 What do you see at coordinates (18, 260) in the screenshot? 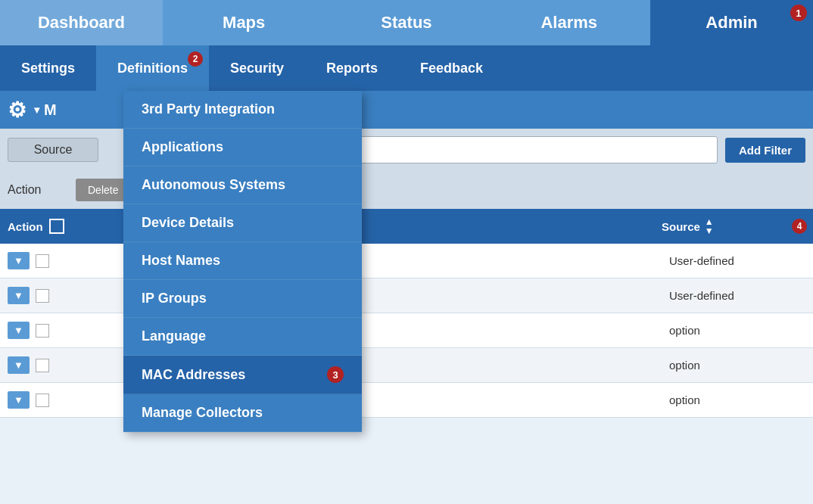
I see `row-action-btn-1: ▼` at bounding box center [18, 260].